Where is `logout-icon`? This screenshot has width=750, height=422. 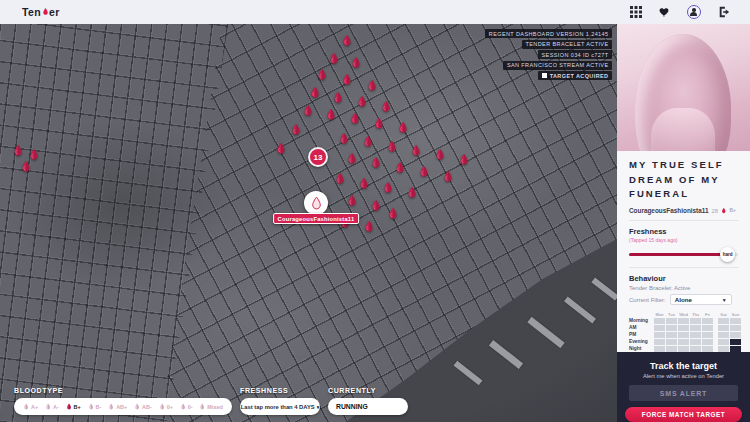
logout-icon is located at coordinates (724, 12).